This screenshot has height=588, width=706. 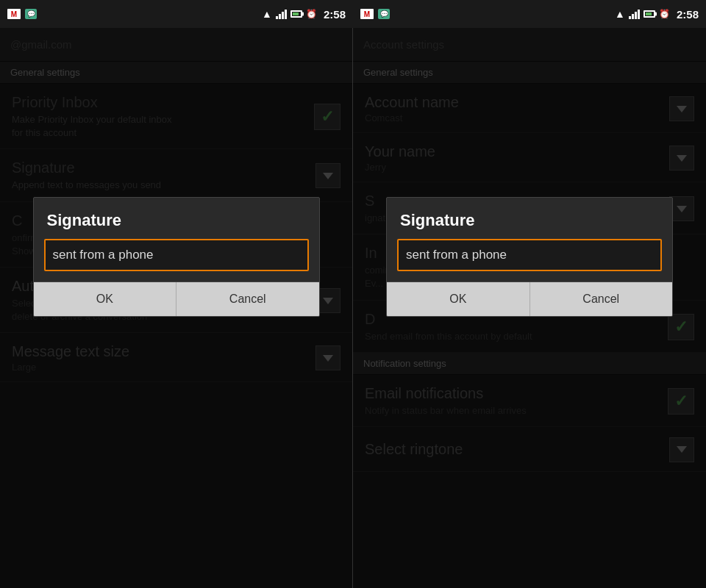 I want to click on time-left: 2:58, so click(x=335, y=15).